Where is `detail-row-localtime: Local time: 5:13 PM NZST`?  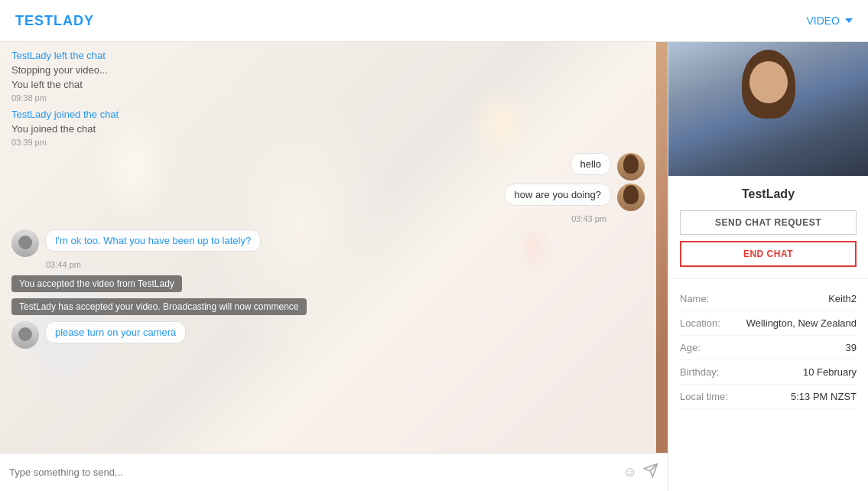 detail-row-localtime: Local time: 5:13 PM NZST is located at coordinates (768, 397).